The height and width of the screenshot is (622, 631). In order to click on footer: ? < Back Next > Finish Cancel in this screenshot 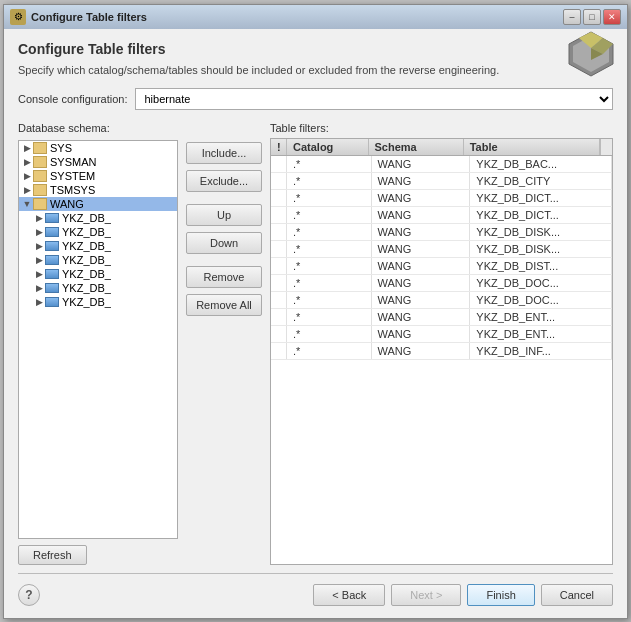, I will do `click(316, 595)`.